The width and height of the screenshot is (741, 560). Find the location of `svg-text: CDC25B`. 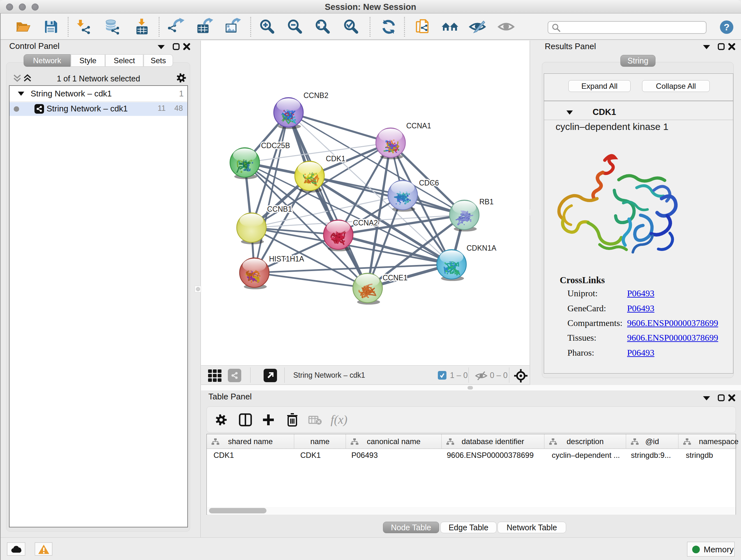

svg-text: CDC25B is located at coordinates (275, 145).